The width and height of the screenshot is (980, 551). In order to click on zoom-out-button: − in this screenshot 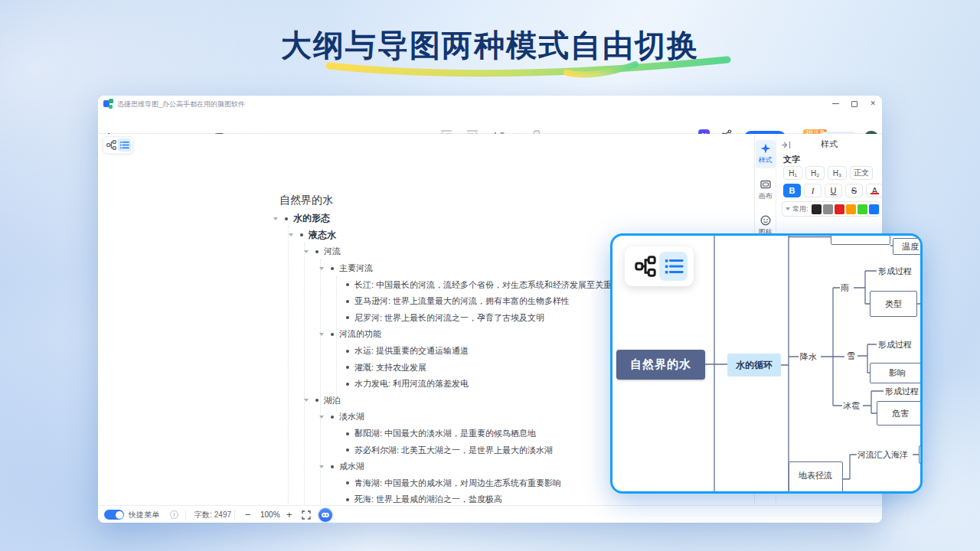, I will do `click(248, 514)`.